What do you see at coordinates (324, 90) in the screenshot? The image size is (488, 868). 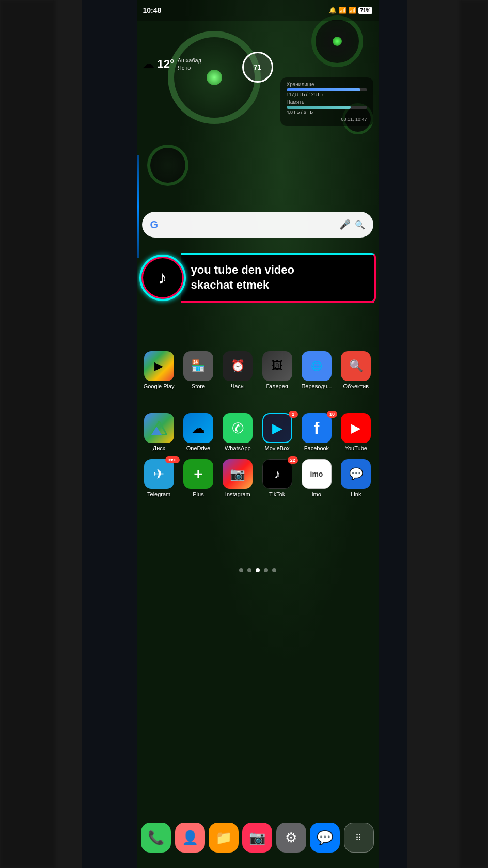 I see `storage-bar-fill` at bounding box center [324, 90].